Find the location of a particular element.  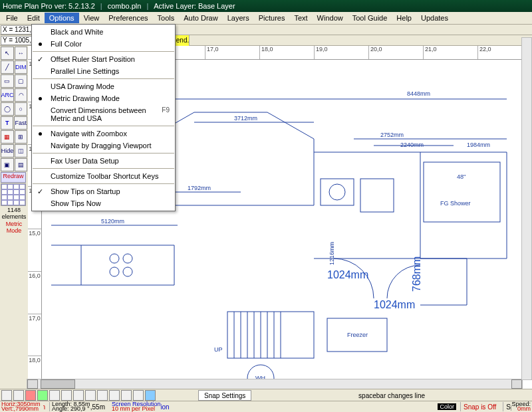

text-tool: T is located at coordinates (7, 123).